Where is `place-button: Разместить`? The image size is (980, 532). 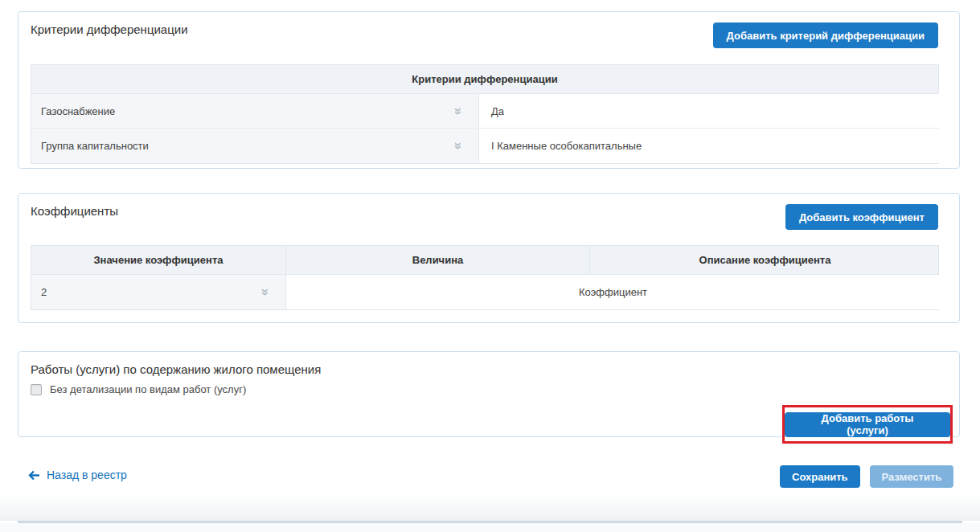 place-button: Разместить is located at coordinates (912, 477).